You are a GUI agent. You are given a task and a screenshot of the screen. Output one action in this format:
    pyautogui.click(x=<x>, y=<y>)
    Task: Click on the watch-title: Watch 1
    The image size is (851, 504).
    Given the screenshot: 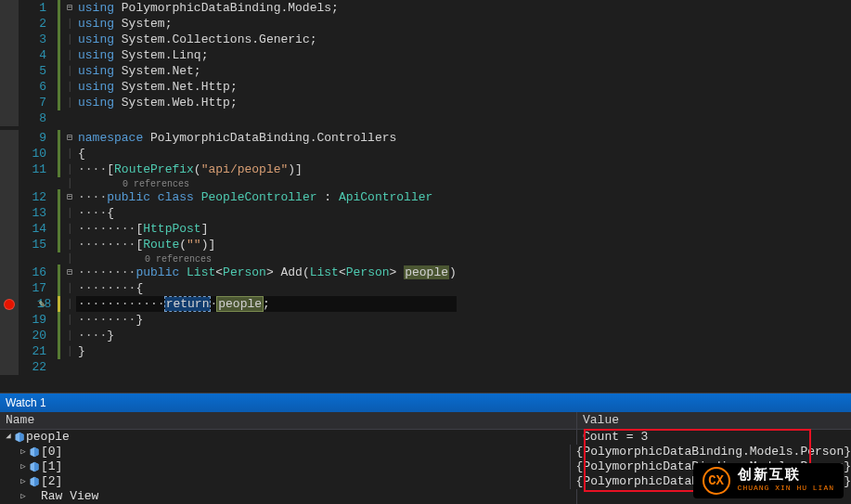 What is the action you would take?
    pyautogui.click(x=425, y=403)
    